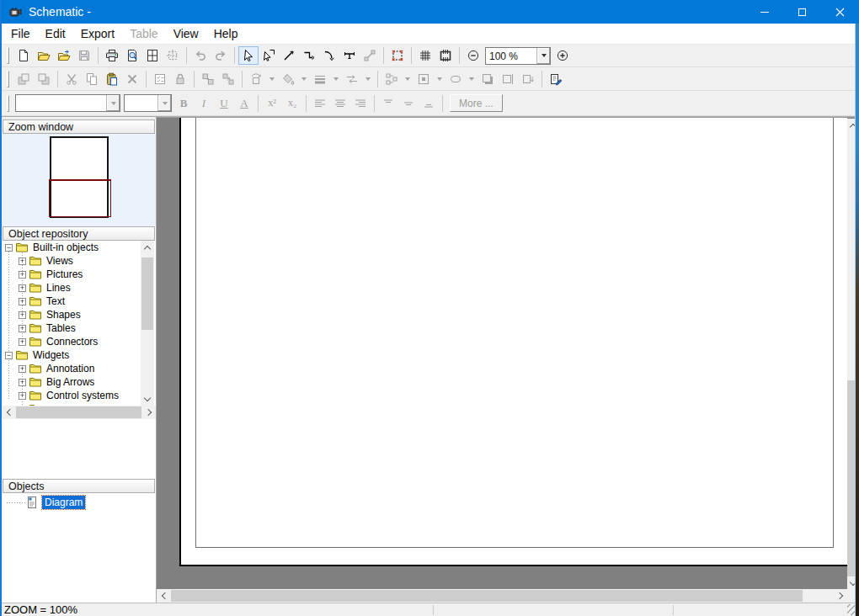  What do you see at coordinates (511, 56) in the screenshot?
I see `zoom-level-combo-value: 100 %` at bounding box center [511, 56].